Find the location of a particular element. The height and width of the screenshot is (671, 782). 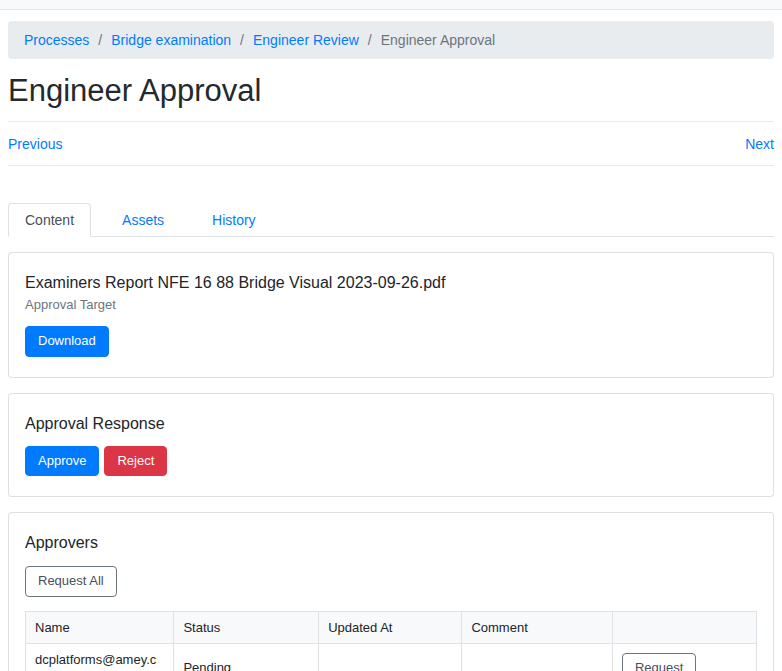

column-header-actions is located at coordinates (684, 627).